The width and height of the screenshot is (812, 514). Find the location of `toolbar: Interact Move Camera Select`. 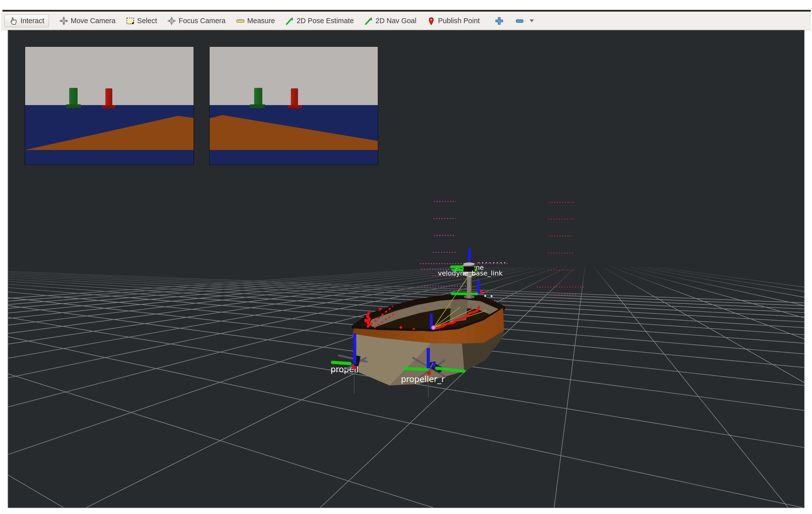

toolbar: Interact Move Camera Select is located at coordinates (406, 21).